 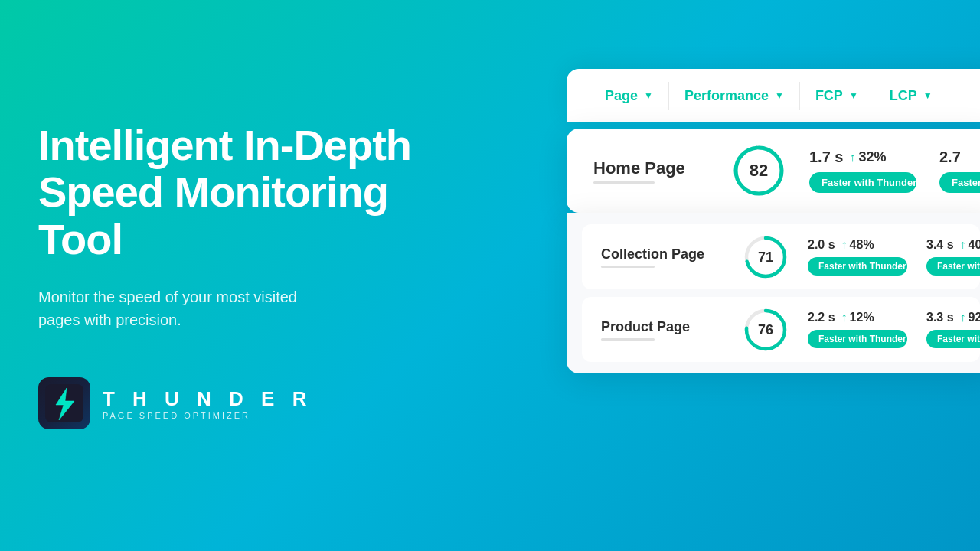 I want to click on home-metric1-percent: ↑ 32%, so click(x=867, y=158).